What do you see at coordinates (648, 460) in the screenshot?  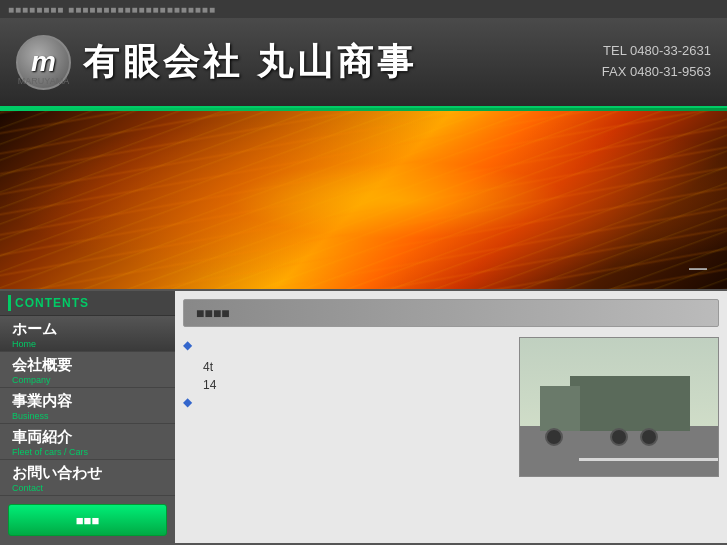 I see `road-line` at bounding box center [648, 460].